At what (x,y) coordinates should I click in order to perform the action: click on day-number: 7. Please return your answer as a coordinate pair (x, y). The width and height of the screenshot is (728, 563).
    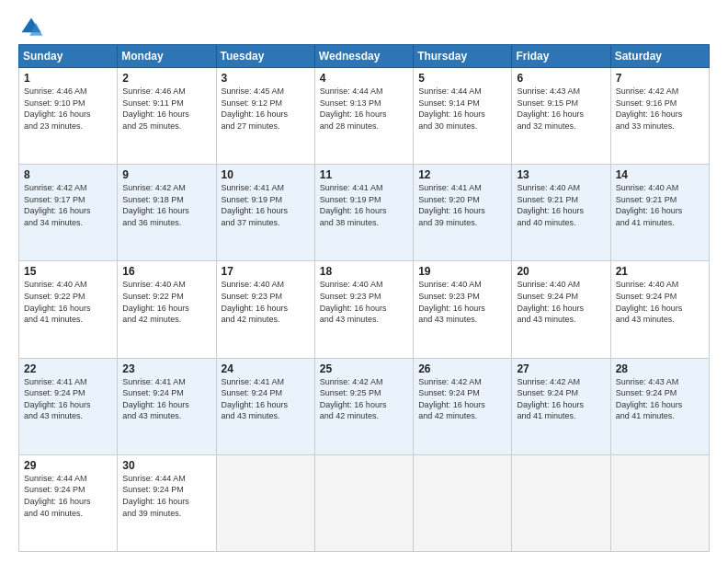
    Looking at the image, I should click on (660, 78).